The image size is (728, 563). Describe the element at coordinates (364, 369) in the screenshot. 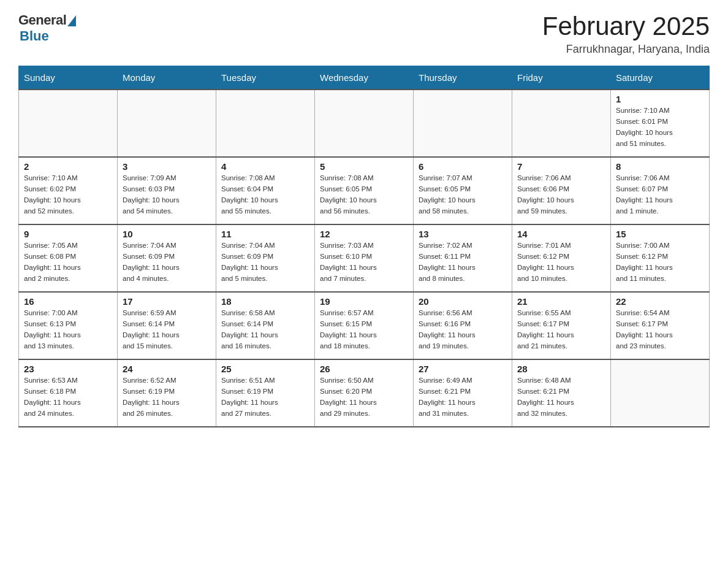

I see `day-number: 26` at that location.